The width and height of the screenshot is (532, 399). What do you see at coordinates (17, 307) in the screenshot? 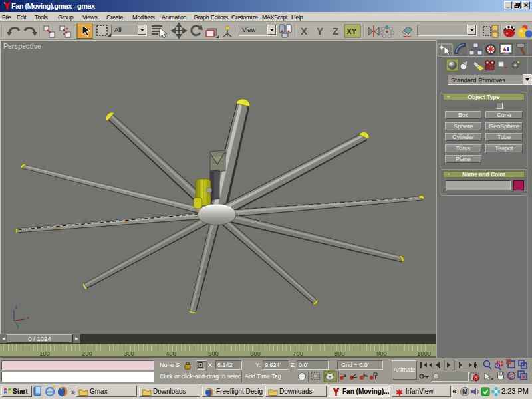
I see `svg-text: z` at bounding box center [17, 307].